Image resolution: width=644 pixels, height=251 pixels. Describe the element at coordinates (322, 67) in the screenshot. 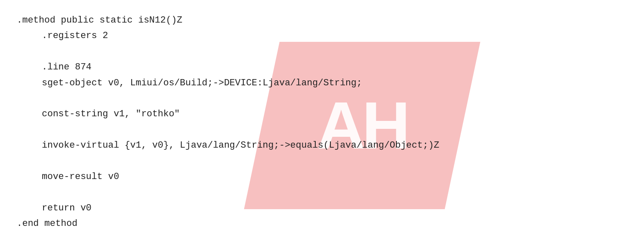

I see `code-line-4: .line 874` at that location.